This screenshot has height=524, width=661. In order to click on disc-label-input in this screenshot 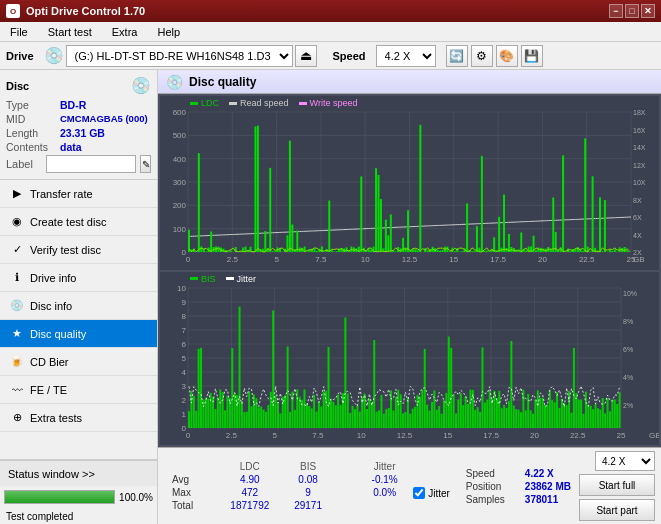, I will do `click(91, 164)`.